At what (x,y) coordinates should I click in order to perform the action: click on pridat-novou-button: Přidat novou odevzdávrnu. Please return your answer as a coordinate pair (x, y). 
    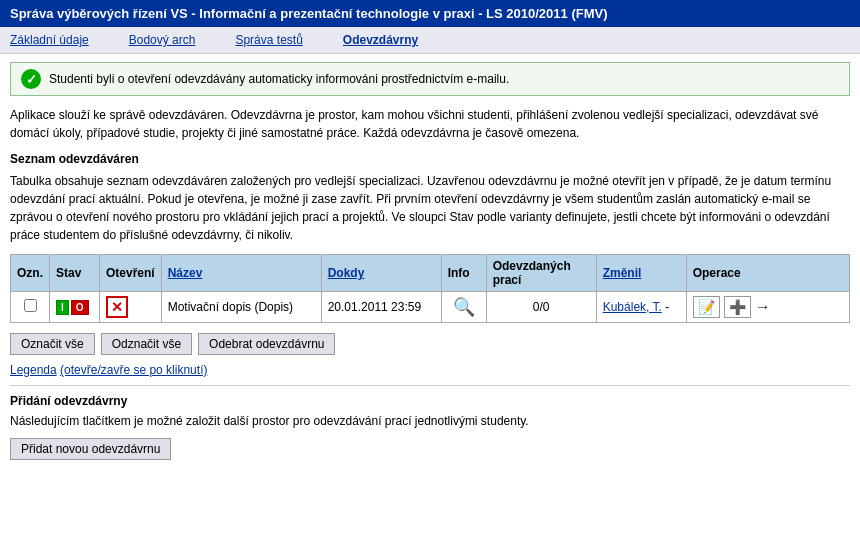
    Looking at the image, I should click on (90, 449).